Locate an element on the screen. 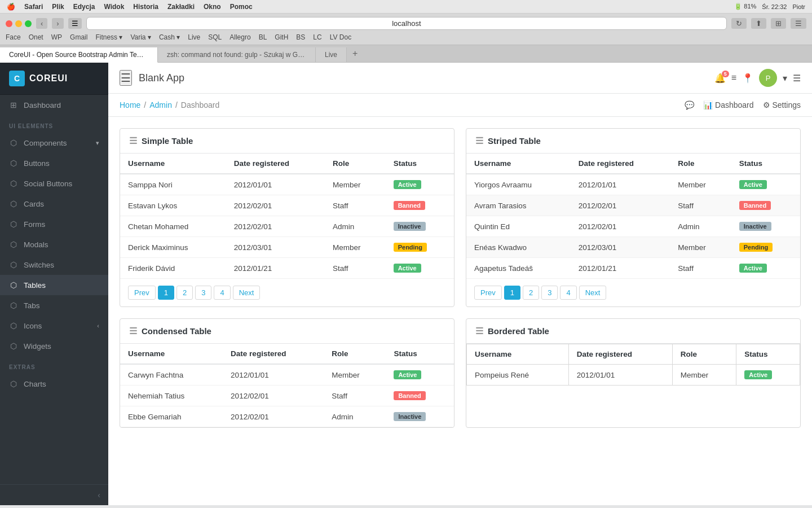 This screenshot has width=812, height=508. sidebar-label-components: Components is located at coordinates (45, 143).